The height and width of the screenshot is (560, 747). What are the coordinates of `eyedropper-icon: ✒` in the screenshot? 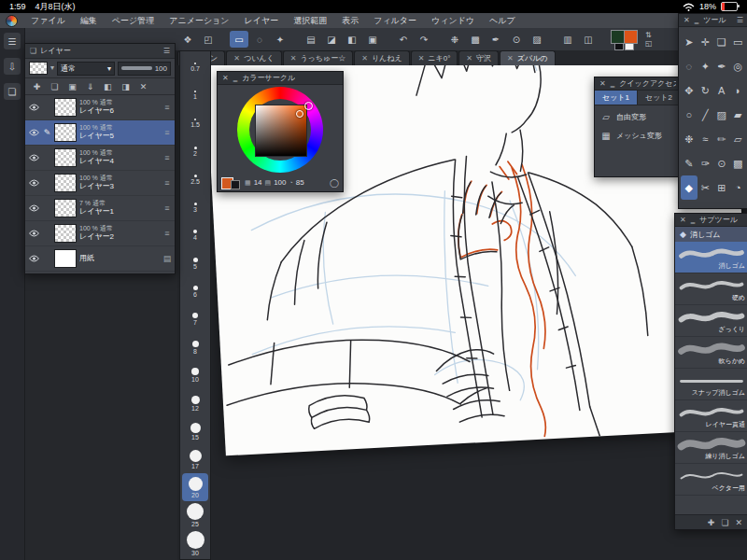 It's located at (496, 39).